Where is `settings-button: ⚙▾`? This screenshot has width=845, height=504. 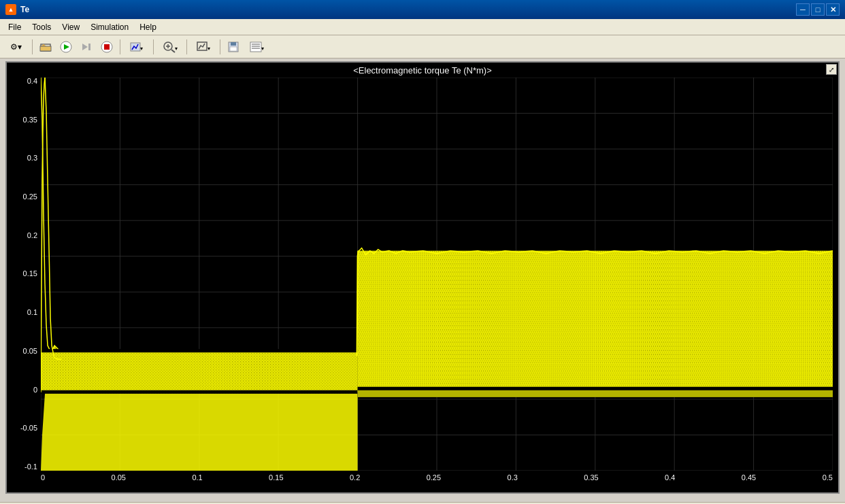 settings-button: ⚙▾ is located at coordinates (16, 47).